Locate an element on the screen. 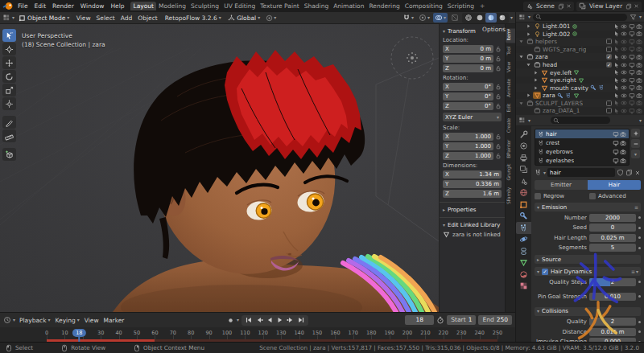 This screenshot has width=644, height=353. properties-editor-icon is located at coordinates (522, 121).